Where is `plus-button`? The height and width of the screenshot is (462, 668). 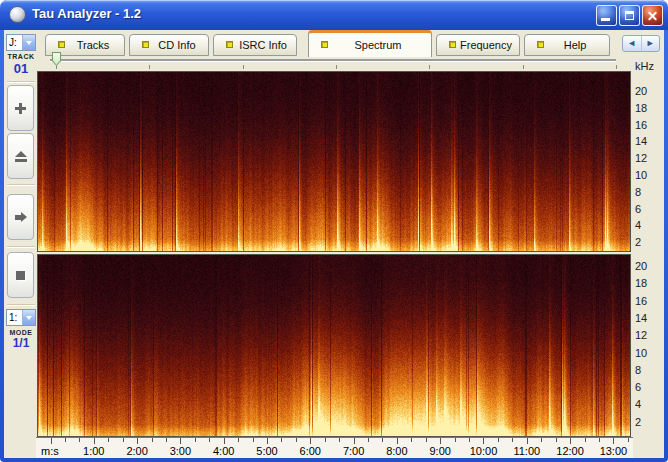 plus-button is located at coordinates (20, 108).